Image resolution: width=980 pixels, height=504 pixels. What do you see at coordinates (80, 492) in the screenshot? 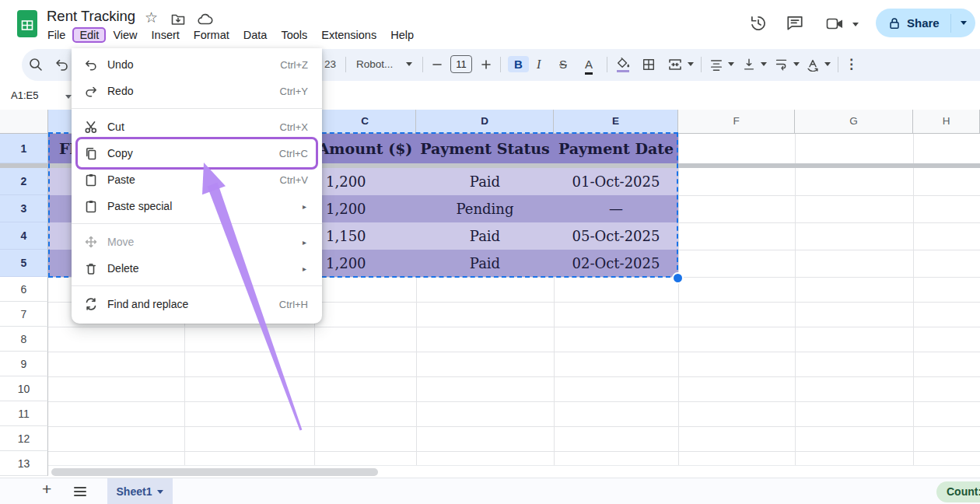
I see `all-sheets-icon` at bounding box center [80, 492].